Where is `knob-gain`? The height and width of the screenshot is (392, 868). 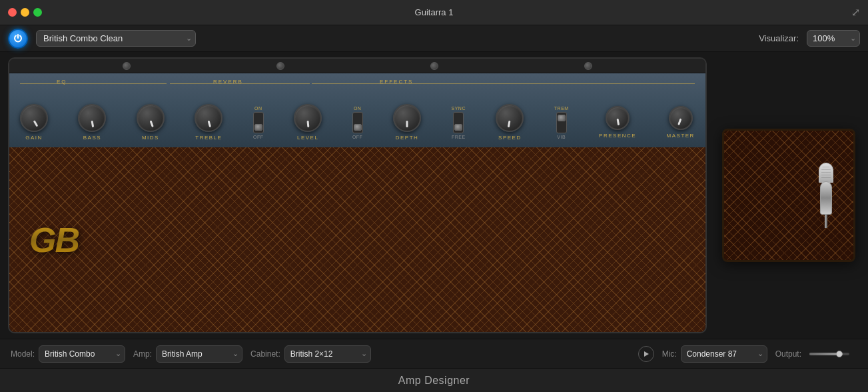
knob-gain is located at coordinates (34, 118).